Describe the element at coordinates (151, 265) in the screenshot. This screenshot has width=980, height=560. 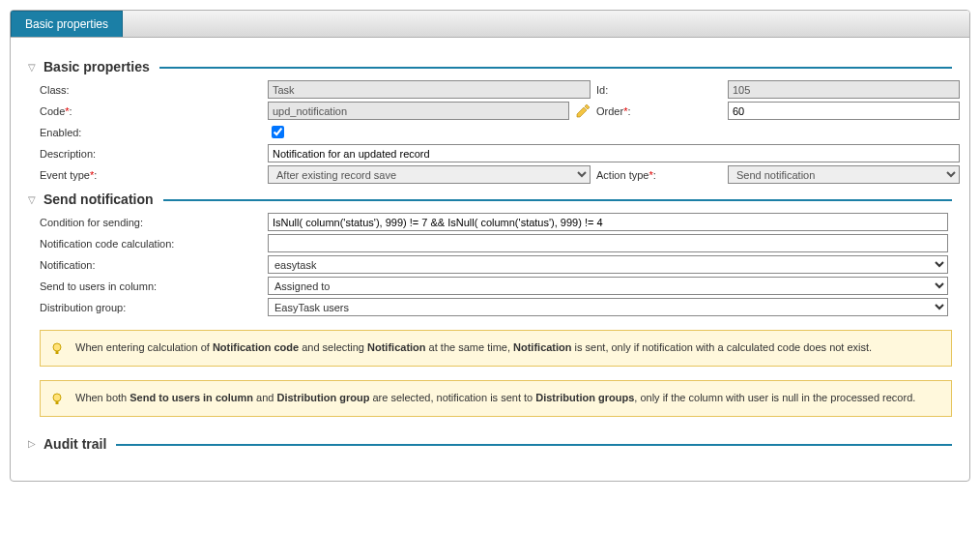
I see `label-notification: Notification:` at that location.